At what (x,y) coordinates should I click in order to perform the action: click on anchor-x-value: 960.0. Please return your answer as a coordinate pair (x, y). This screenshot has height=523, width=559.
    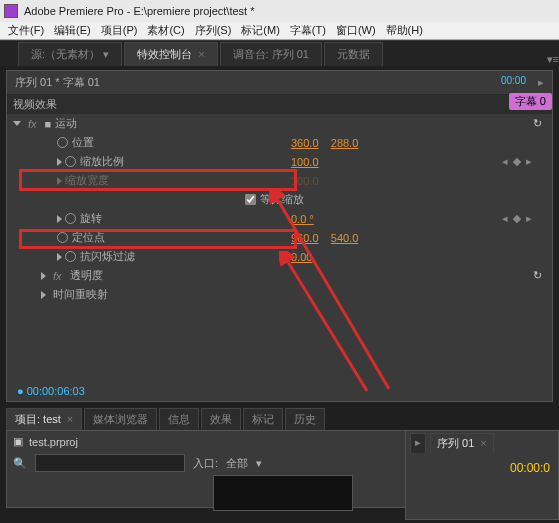
    Looking at the image, I should click on (305, 238).